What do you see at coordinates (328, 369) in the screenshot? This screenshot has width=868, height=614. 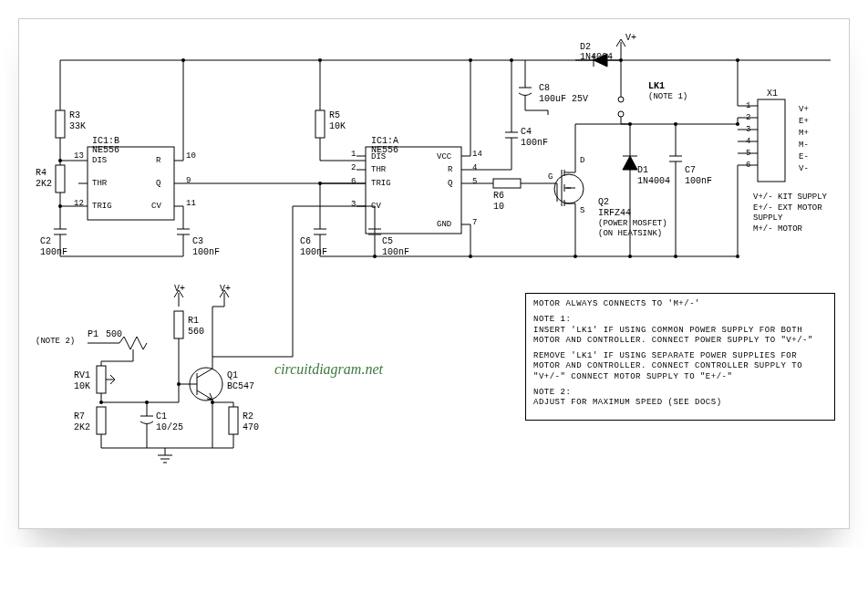 I see `watermark: circuitdiagram.net` at bounding box center [328, 369].